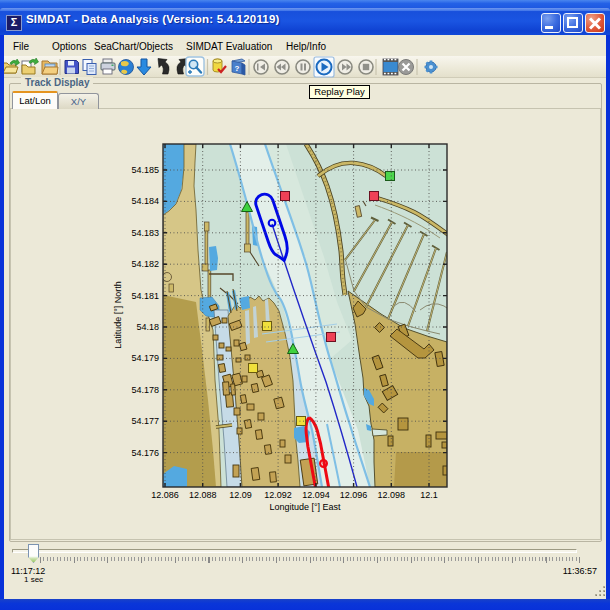 This screenshot has width=610, height=610. What do you see at coordinates (145, 390) in the screenshot?
I see `svg-text: 54.178` at bounding box center [145, 390].